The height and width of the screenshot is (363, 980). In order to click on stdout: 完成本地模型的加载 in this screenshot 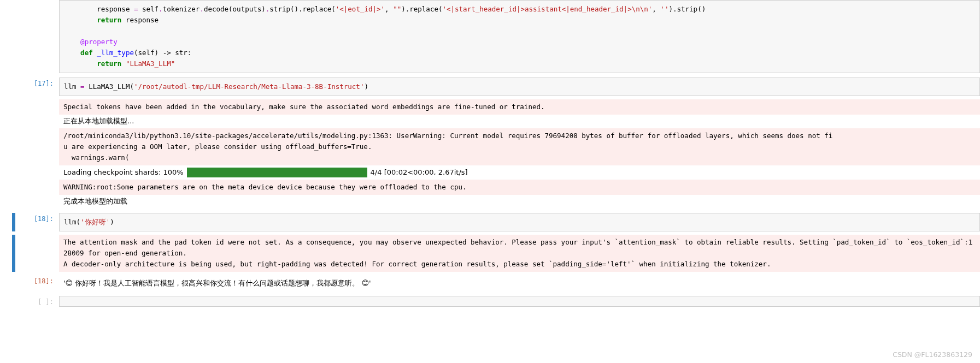, I will do `click(519, 202)`.